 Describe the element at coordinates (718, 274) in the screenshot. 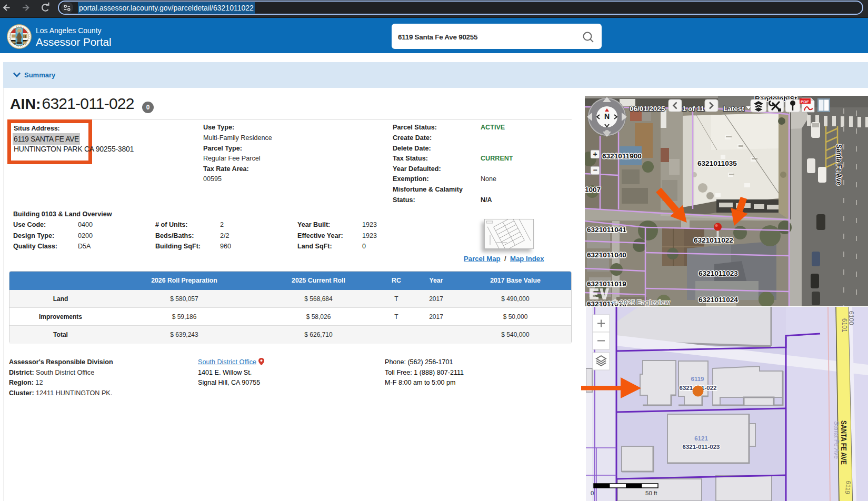

I see `svg-text: 6321011023` at that location.